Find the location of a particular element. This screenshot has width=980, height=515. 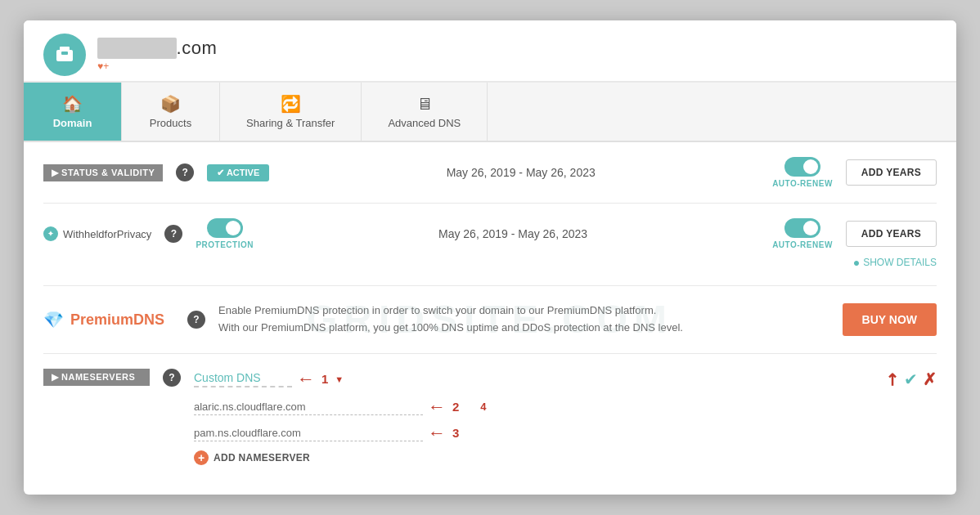

tab-domain: 🏠 Domain is located at coordinates (73, 111).